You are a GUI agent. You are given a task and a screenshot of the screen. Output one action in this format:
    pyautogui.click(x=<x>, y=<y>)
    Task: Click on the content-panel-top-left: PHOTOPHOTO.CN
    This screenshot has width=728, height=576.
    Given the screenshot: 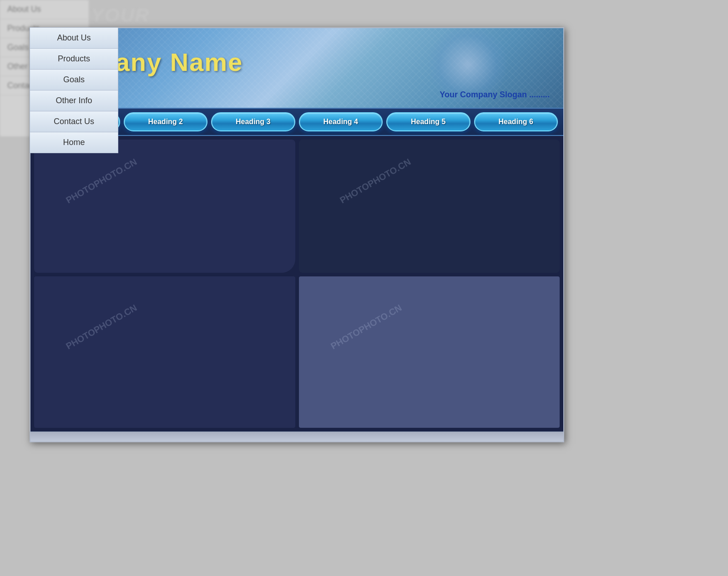 What is the action you would take?
    pyautogui.click(x=165, y=206)
    